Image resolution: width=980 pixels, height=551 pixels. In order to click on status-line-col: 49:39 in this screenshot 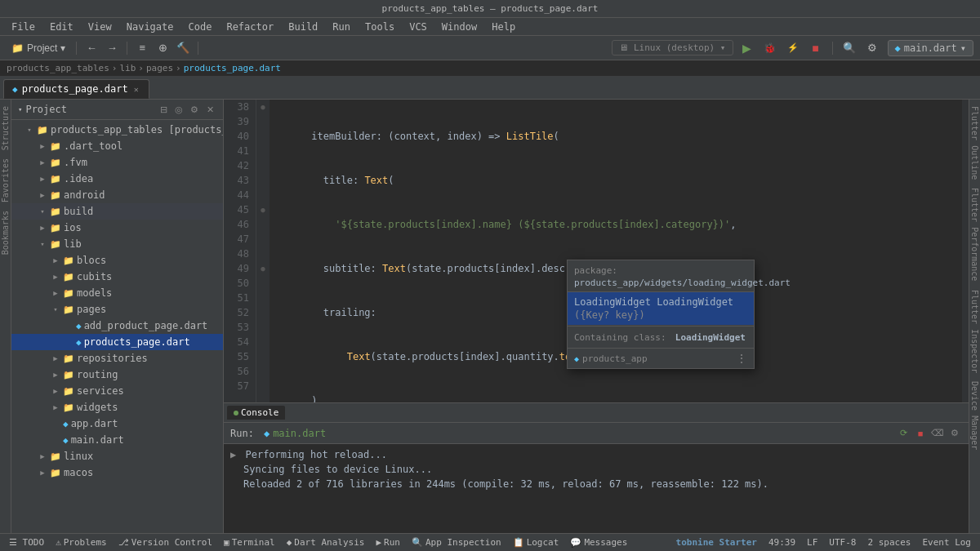, I will do `click(782, 542)`.